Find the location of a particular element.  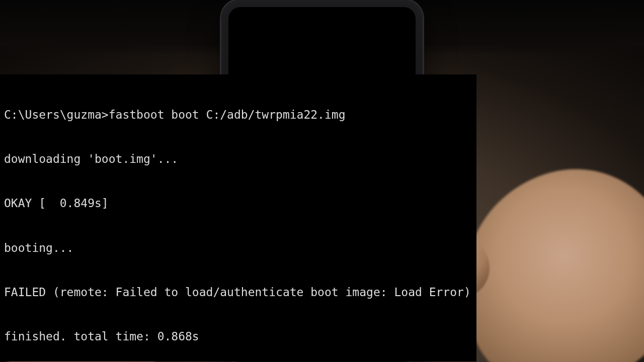

terminal-line: booting... is located at coordinates (238, 248).